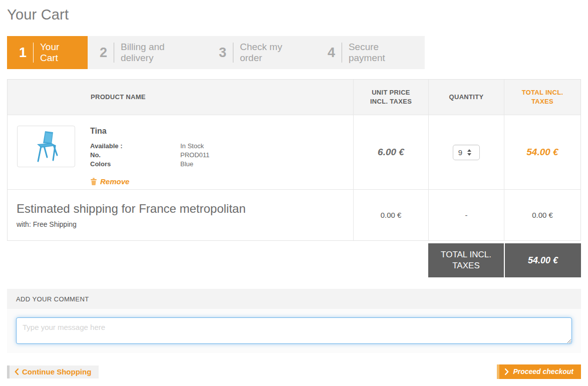  I want to click on shipping-row: Estimated shipping for France metropolit…, so click(294, 215).